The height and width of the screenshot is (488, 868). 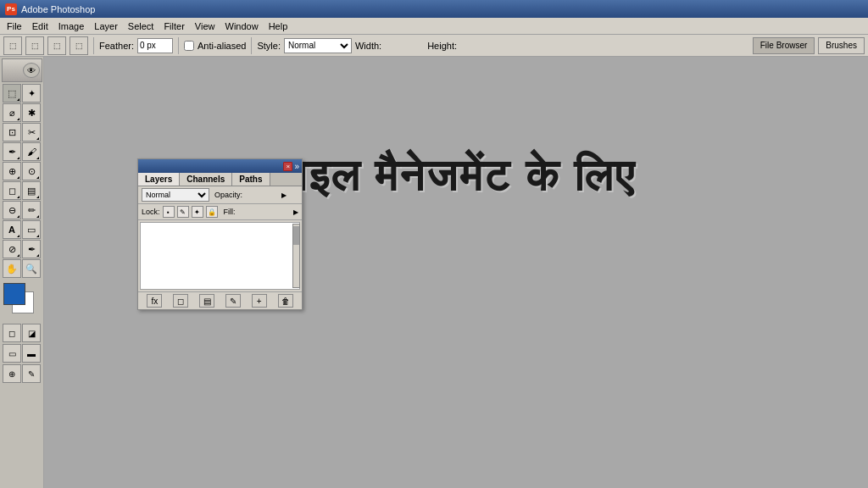 I want to click on lock-position-btn: ✦, so click(x=198, y=212).